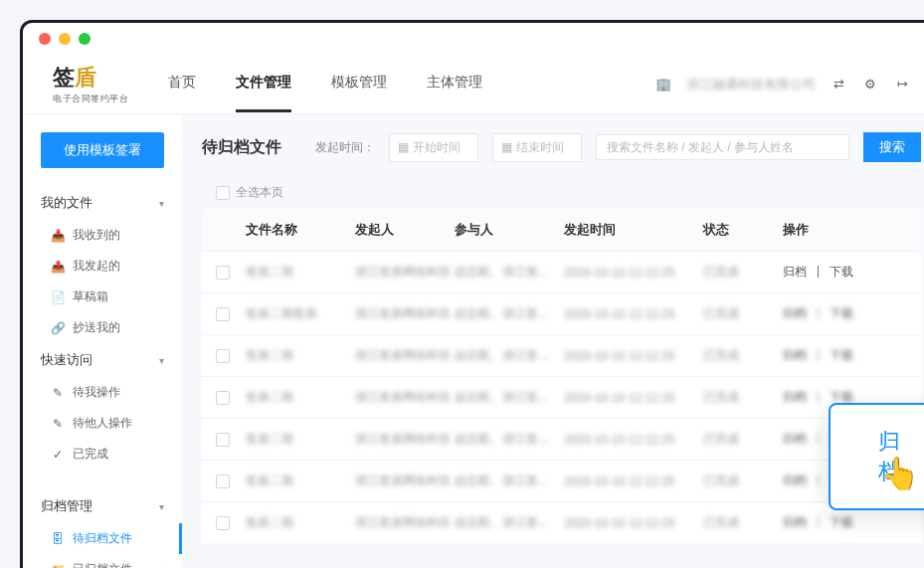 The width and height of the screenshot is (924, 568). Describe the element at coordinates (102, 424) in the screenshot. I see `sidebar-item-pending-others: ✎待他人操作` at that location.